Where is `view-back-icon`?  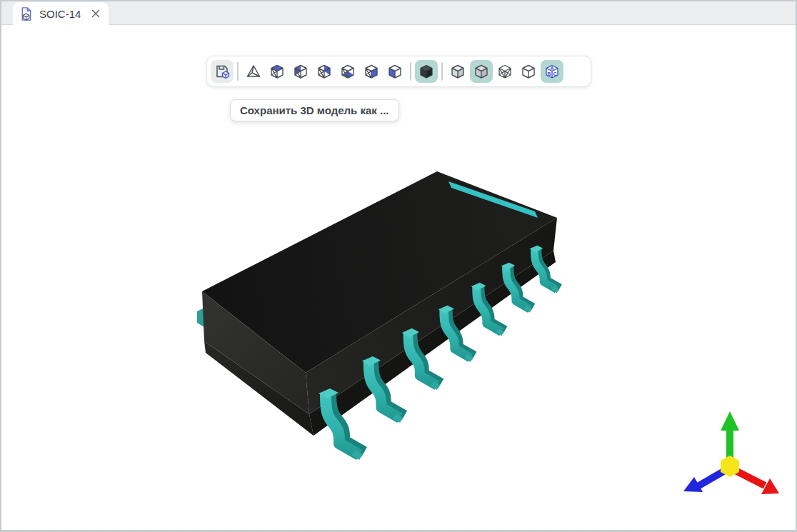 view-back-icon is located at coordinates (348, 71).